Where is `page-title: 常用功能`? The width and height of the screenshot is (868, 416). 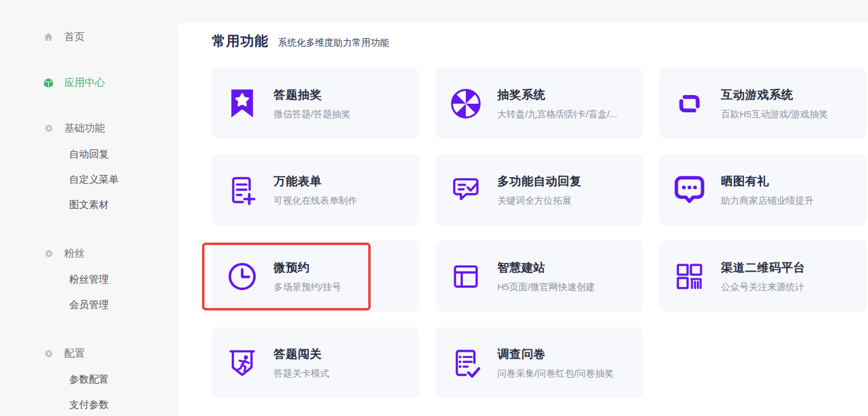
page-title: 常用功能 is located at coordinates (240, 41).